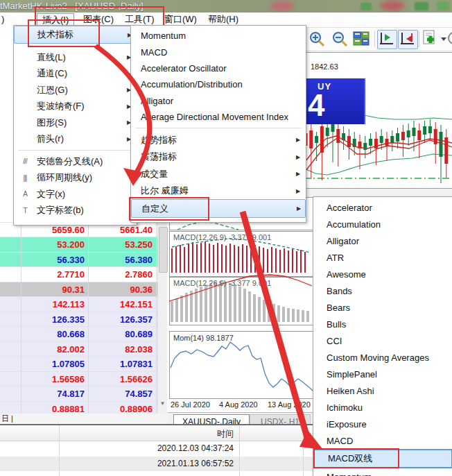  I want to click on annotation-box-indicators, so click(64, 33).